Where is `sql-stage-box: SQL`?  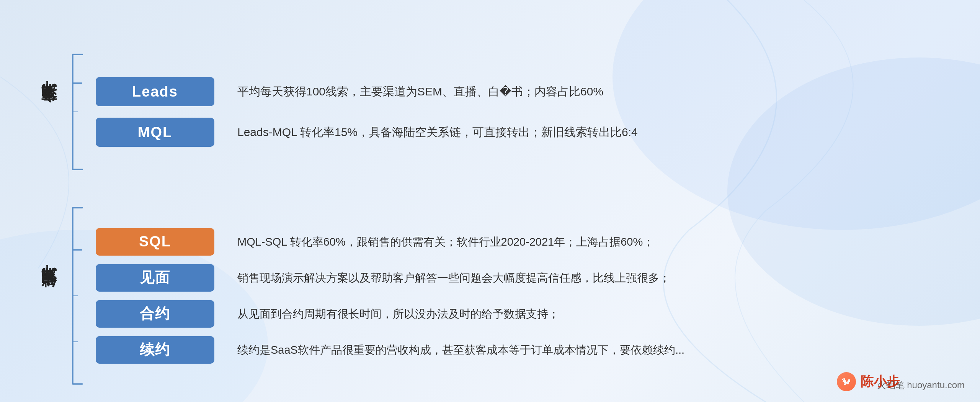 sql-stage-box: SQL is located at coordinates (155, 242).